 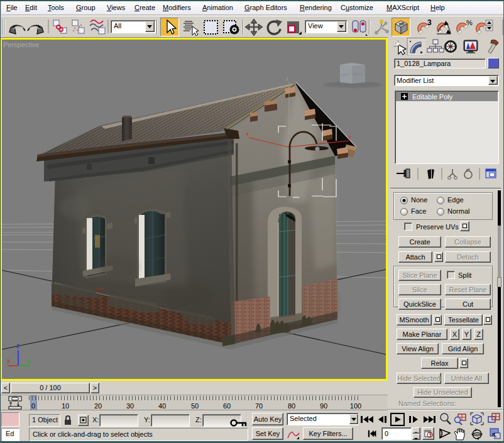 What do you see at coordinates (356, 406) in the screenshot?
I see `svg-text: 100` at bounding box center [356, 406].